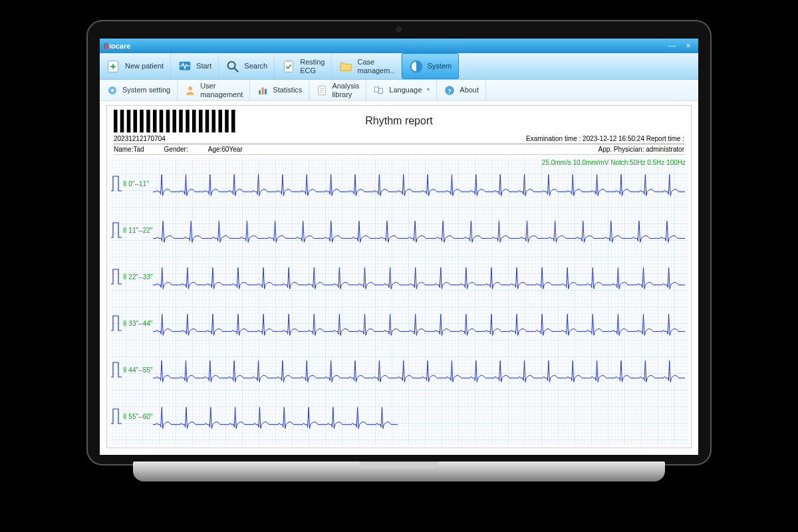 This screenshot has height=532, width=798. What do you see at coordinates (287, 90) in the screenshot?
I see `statistics-label: Statistics` at bounding box center [287, 90].